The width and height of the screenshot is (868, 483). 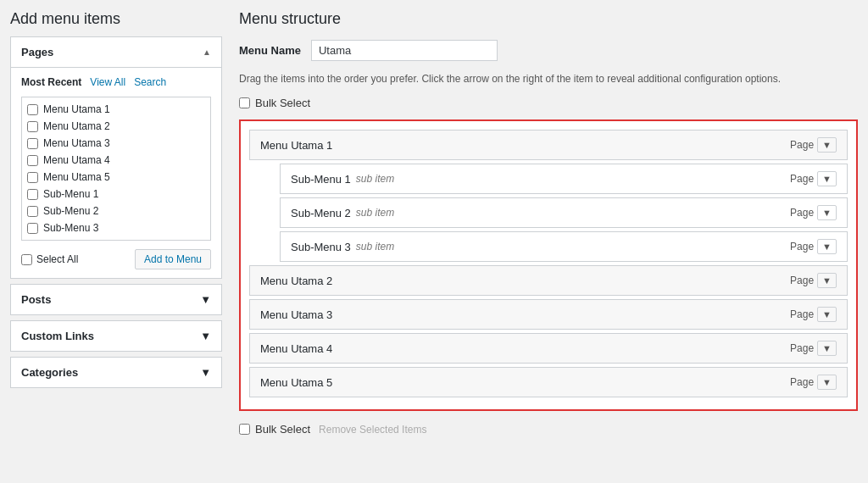 What do you see at coordinates (548, 145) in the screenshot?
I see `menu-item-utama1: Menu Utama 1 Page ▼` at bounding box center [548, 145].